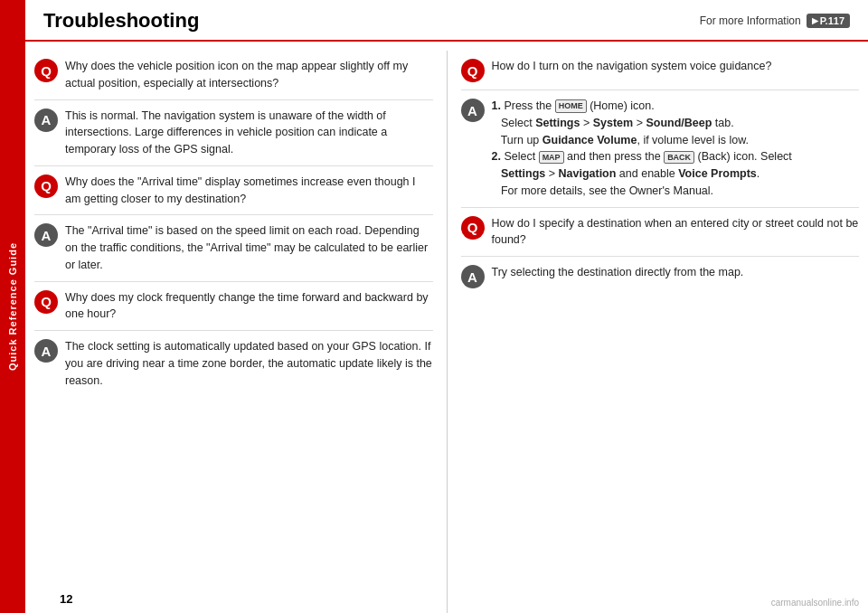 This screenshot has height=613, width=868. Describe the element at coordinates (775, 21) in the screenshot. I see `header-info: For more Information P.117` at that location.